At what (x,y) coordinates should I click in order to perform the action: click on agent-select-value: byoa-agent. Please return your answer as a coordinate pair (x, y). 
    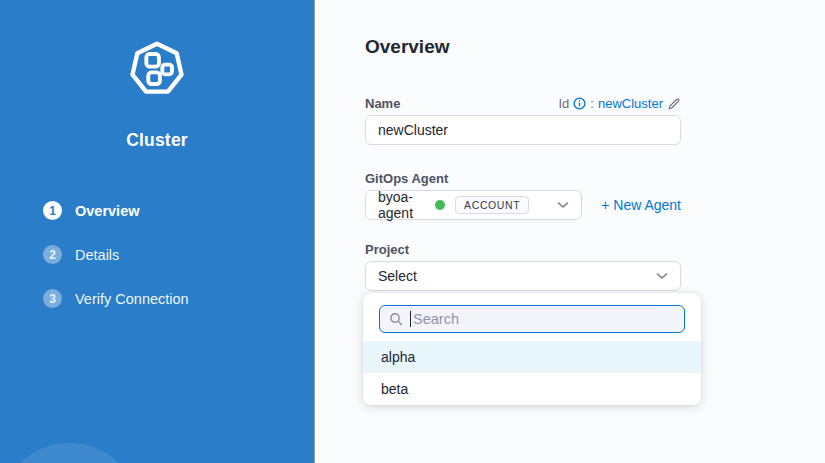
    Looking at the image, I should click on (406, 205).